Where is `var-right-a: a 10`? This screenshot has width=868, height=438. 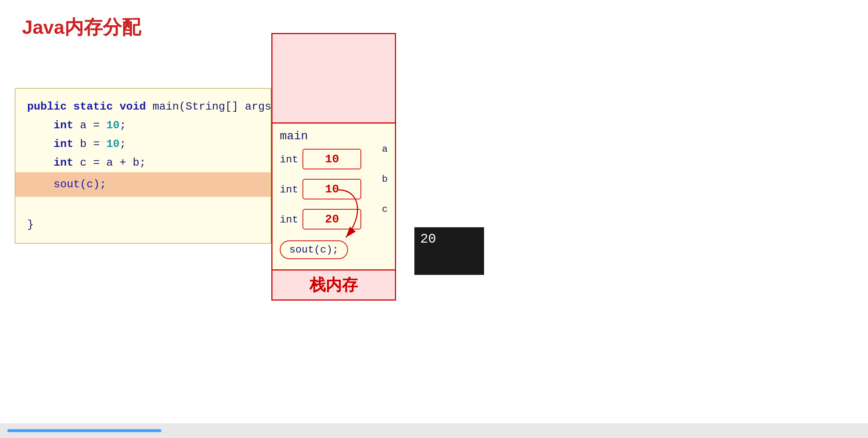
var-right-a: a 10 is located at coordinates (345, 158).